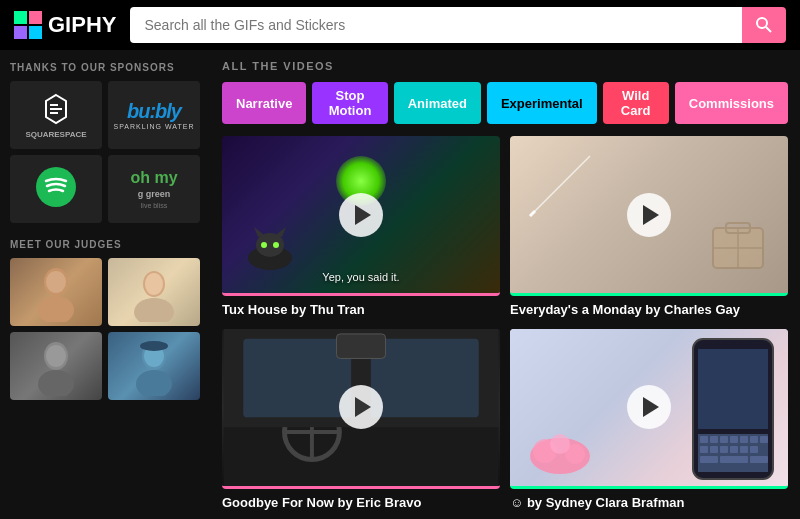 The width and height of the screenshot is (800, 519). What do you see at coordinates (458, 25) in the screenshot?
I see `search-bar` at bounding box center [458, 25].